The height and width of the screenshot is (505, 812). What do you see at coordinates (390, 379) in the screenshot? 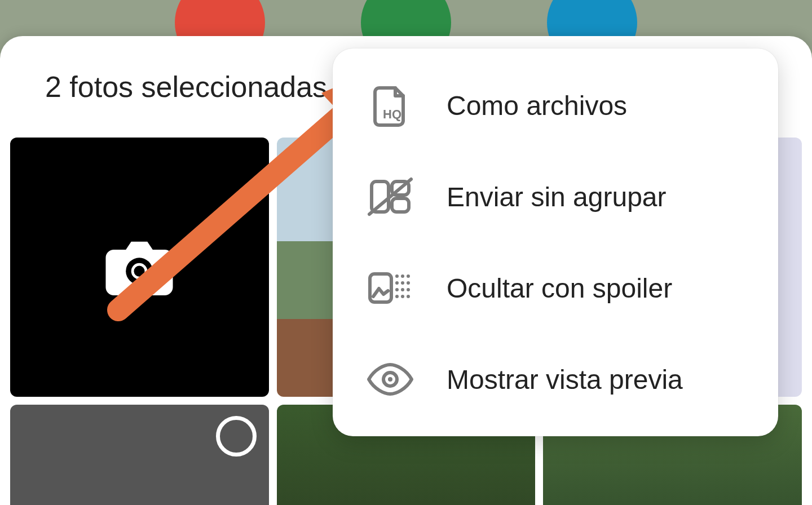
I see `eye-icon` at bounding box center [390, 379].